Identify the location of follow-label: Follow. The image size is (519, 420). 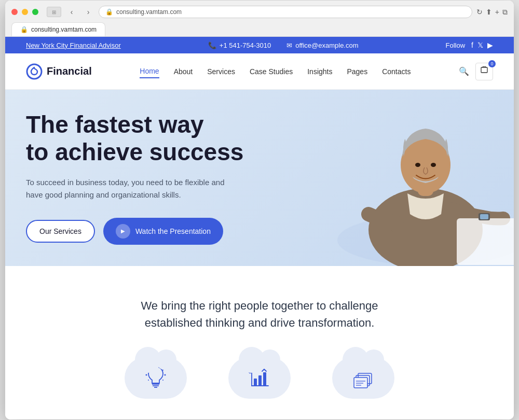
(456, 46).